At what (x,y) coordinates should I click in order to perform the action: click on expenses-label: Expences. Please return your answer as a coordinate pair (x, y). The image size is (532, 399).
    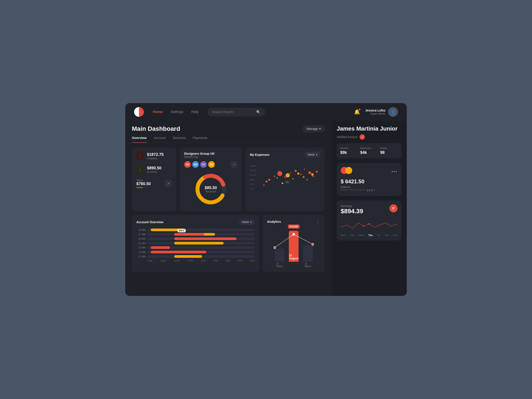
    Looking at the image, I should click on (369, 148).